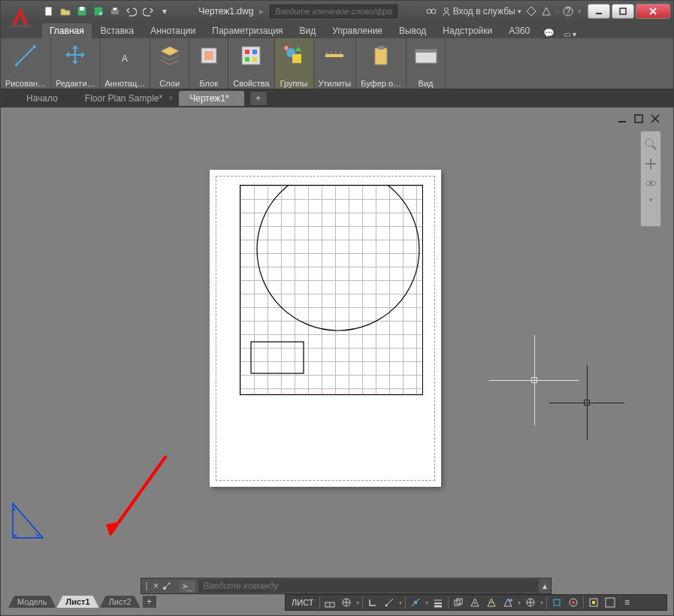 Image resolution: width=674 pixels, height=616 pixels. What do you see at coordinates (75, 56) in the screenshot?
I see `move-tool-icon` at bounding box center [75, 56].